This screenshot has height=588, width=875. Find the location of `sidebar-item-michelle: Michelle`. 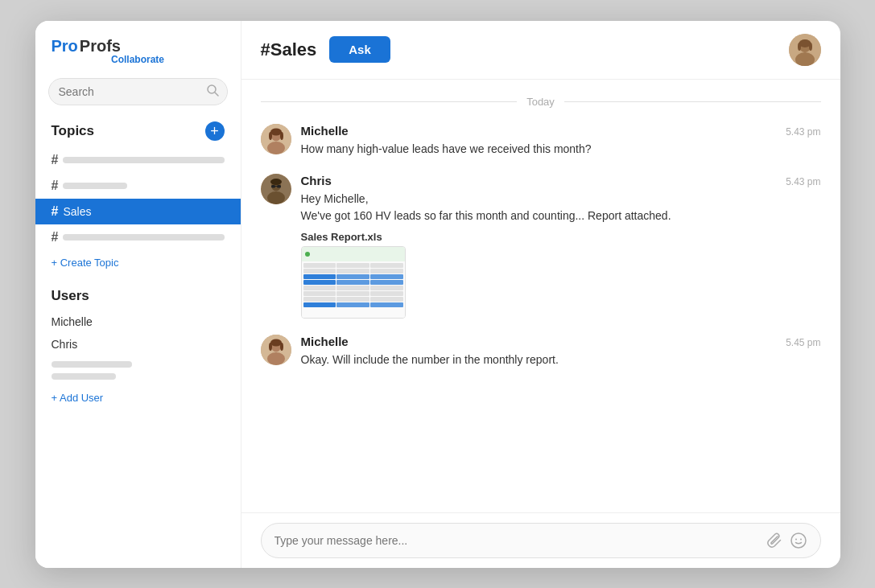

sidebar-item-michelle: Michelle is located at coordinates (138, 322).